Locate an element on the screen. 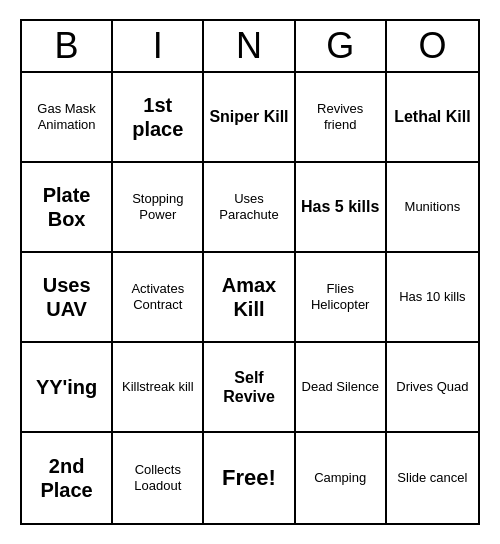  bingo-cell: Free! is located at coordinates (250, 478).